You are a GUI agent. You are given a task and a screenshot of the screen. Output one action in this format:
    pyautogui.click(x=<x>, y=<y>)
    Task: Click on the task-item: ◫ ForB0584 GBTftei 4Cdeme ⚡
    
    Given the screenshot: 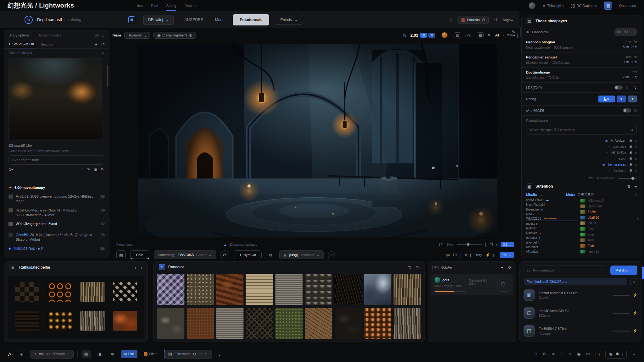 What is the action you would take?
    pyautogui.click(x=580, y=331)
    